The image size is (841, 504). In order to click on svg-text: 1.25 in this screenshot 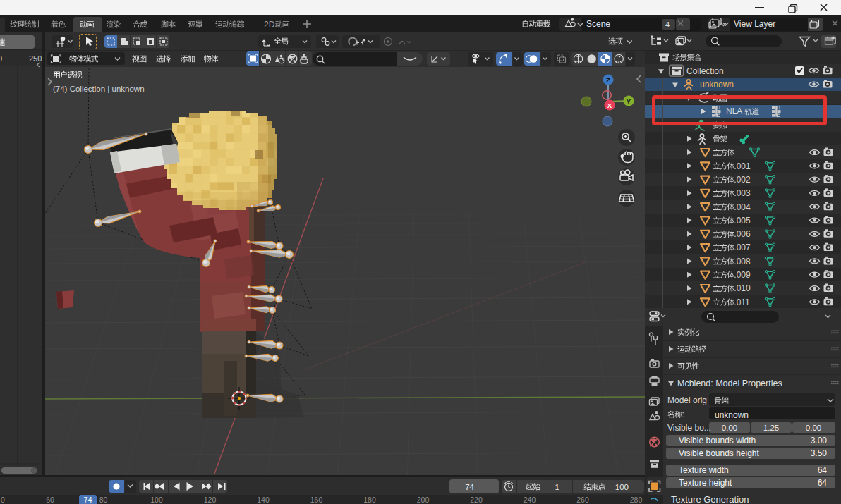, I will do `click(771, 428)`.